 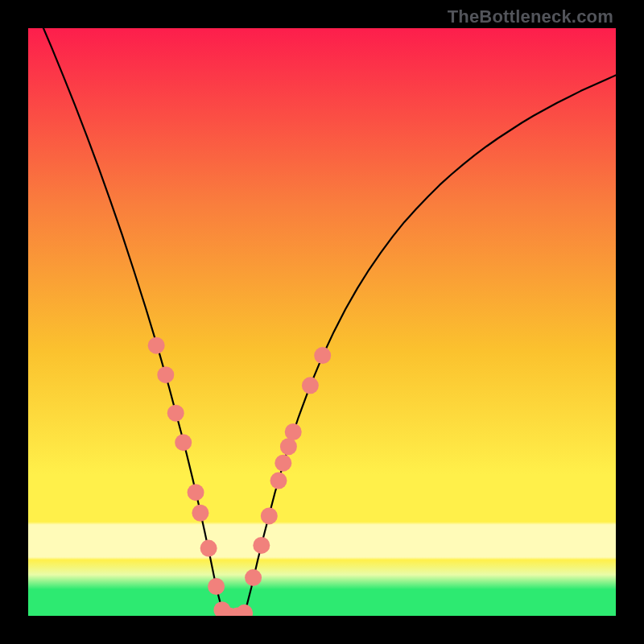 What do you see at coordinates (530, 17) in the screenshot?
I see `watermark-text: TheBottleneck.com` at bounding box center [530, 17].